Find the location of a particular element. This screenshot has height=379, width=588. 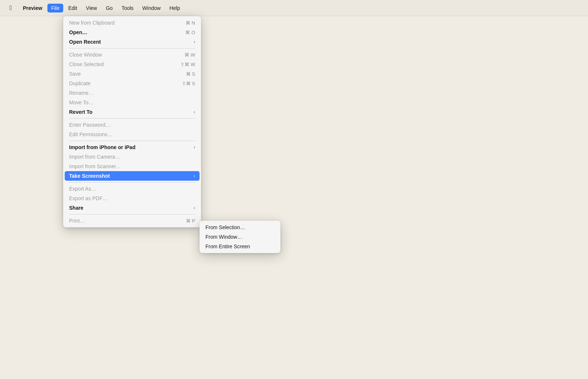

menu-item-rename: Rename… is located at coordinates (132, 93).